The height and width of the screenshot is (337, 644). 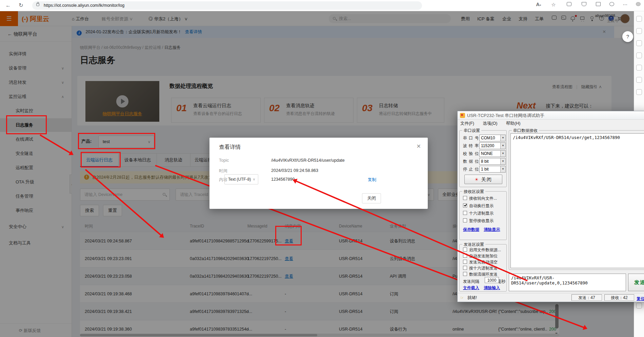 What do you see at coordinates (84, 5) in the screenshot?
I see `url-text: https://iot.console.aliyun.com/lk/monito…` at bounding box center [84, 5].